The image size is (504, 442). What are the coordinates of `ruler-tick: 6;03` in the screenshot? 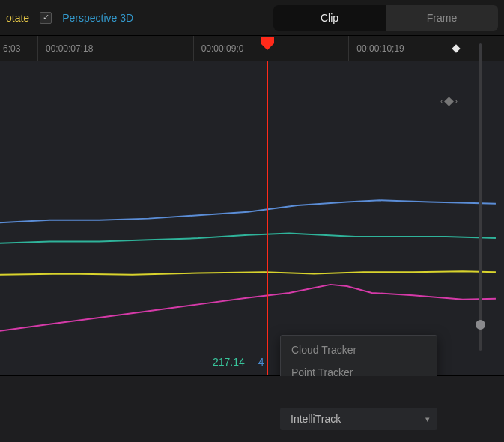 It's located at (19, 48).